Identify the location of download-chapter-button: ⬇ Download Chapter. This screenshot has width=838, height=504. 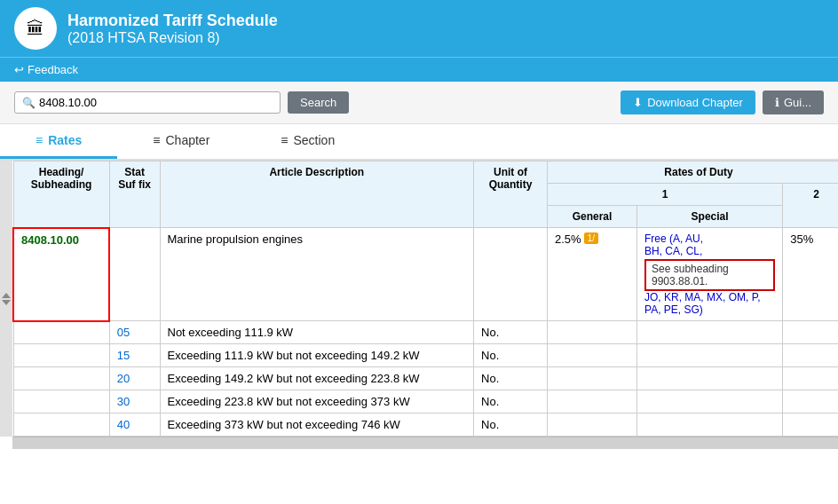
(688, 103).